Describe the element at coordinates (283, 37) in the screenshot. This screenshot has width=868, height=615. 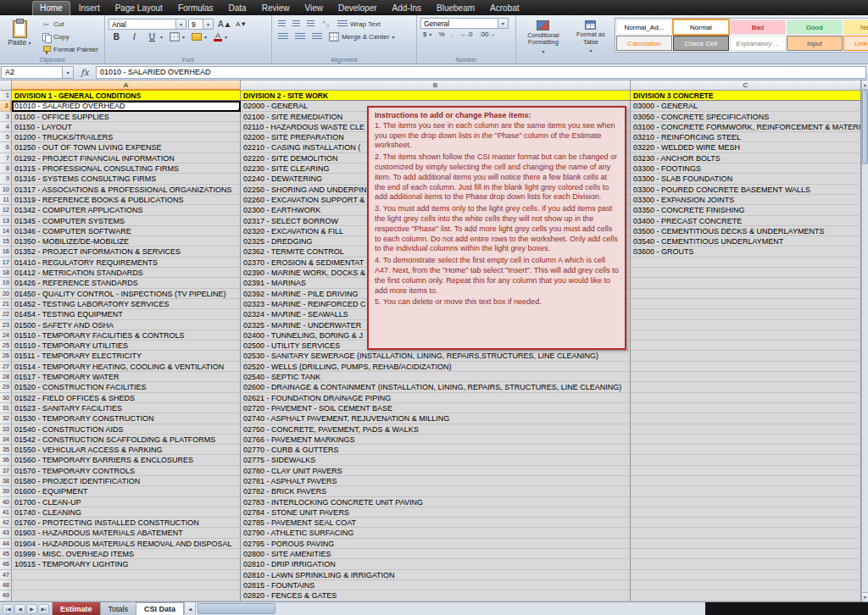
I see `align-left-button` at that location.